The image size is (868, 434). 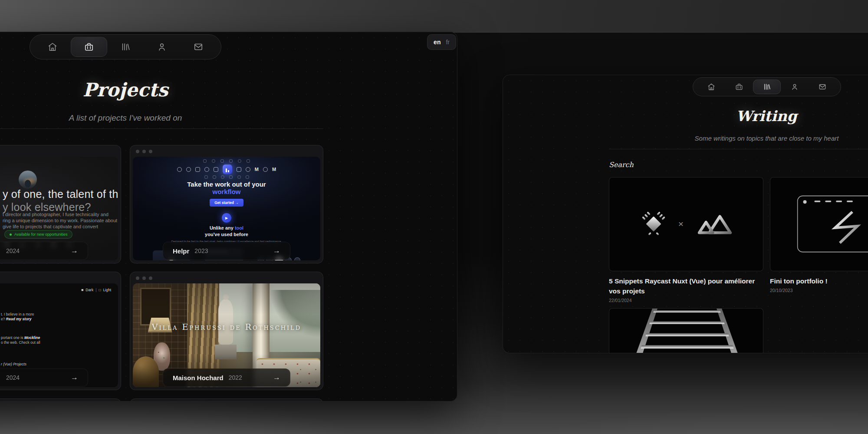 What do you see at coordinates (822, 87) in the screenshot?
I see `mail-icon` at bounding box center [822, 87].